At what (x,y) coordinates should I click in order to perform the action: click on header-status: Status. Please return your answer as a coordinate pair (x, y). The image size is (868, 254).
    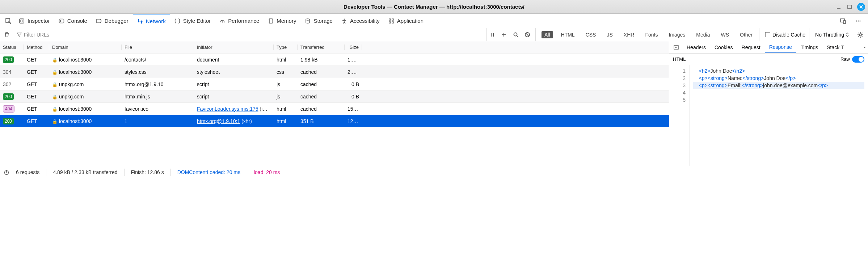
    Looking at the image, I should click on (12, 47).